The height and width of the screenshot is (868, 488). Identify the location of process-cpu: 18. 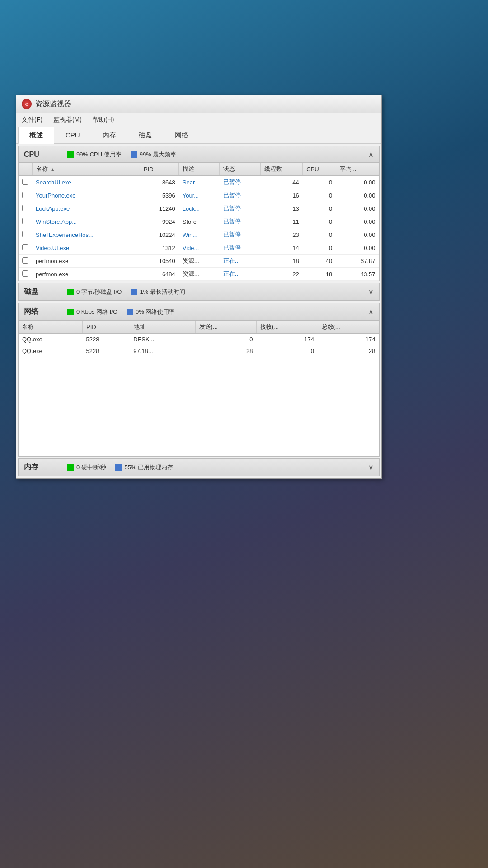
(319, 274).